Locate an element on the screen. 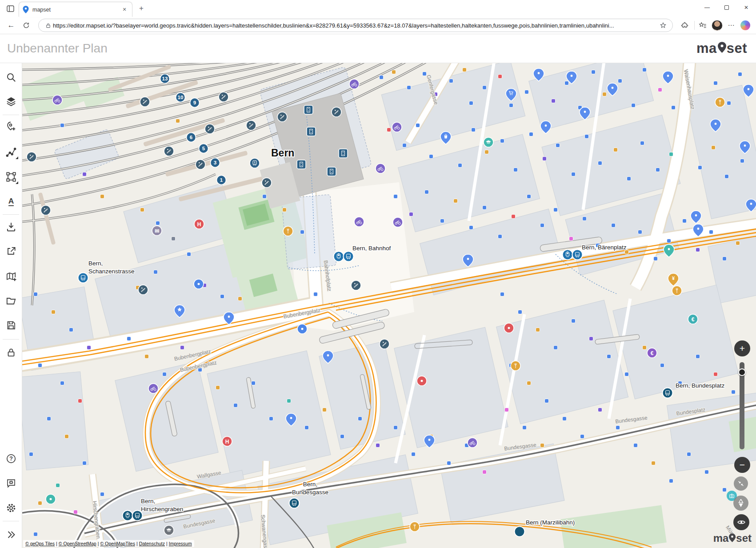  poi-icon-train is located at coordinates (255, 163).